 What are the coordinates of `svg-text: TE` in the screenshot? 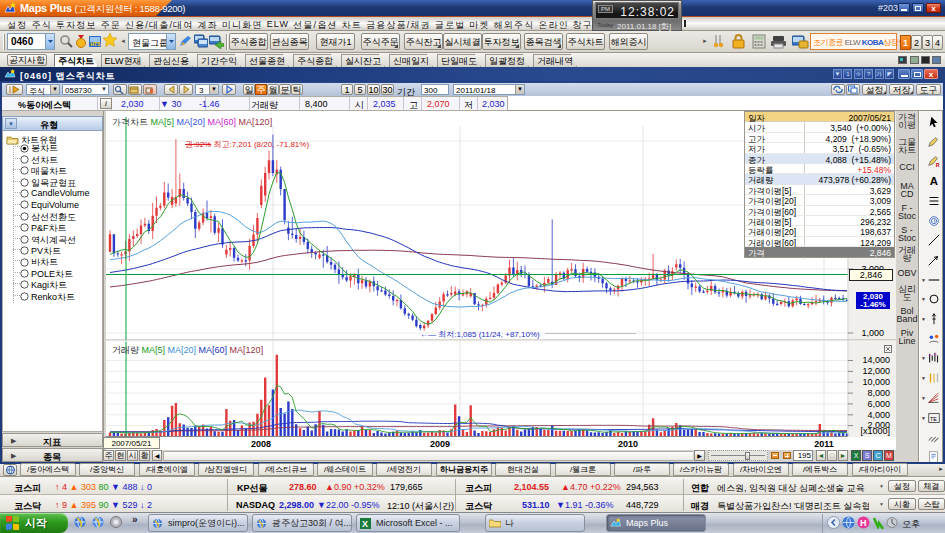 It's located at (934, 418).